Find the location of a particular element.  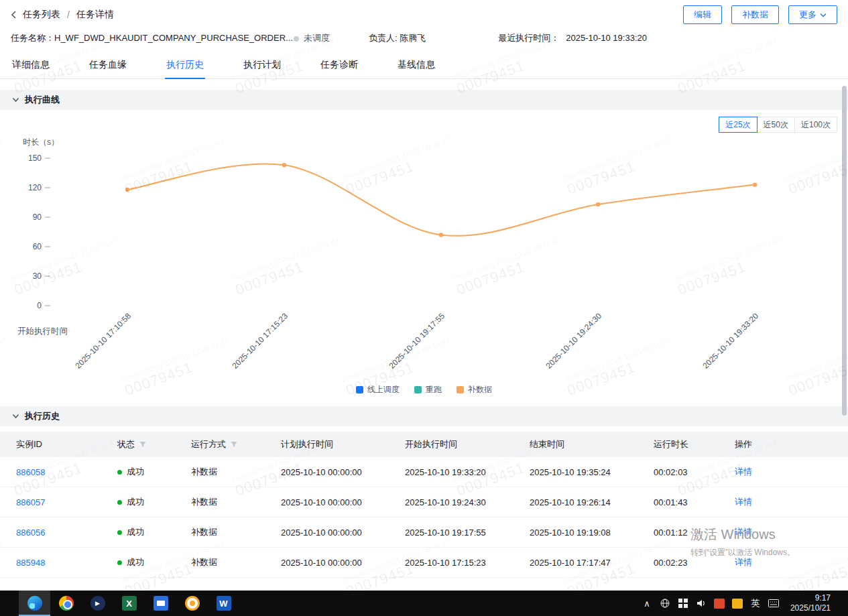

network-globe-icon is located at coordinates (665, 603).